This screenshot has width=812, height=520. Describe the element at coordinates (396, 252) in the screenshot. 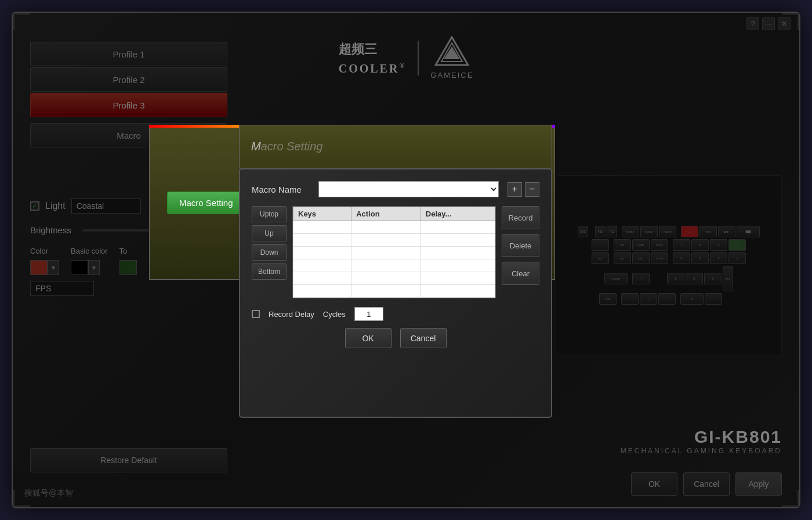

I see `table-nav-row: Uptop Up Down Bottom Keys Action Delay..…` at that location.